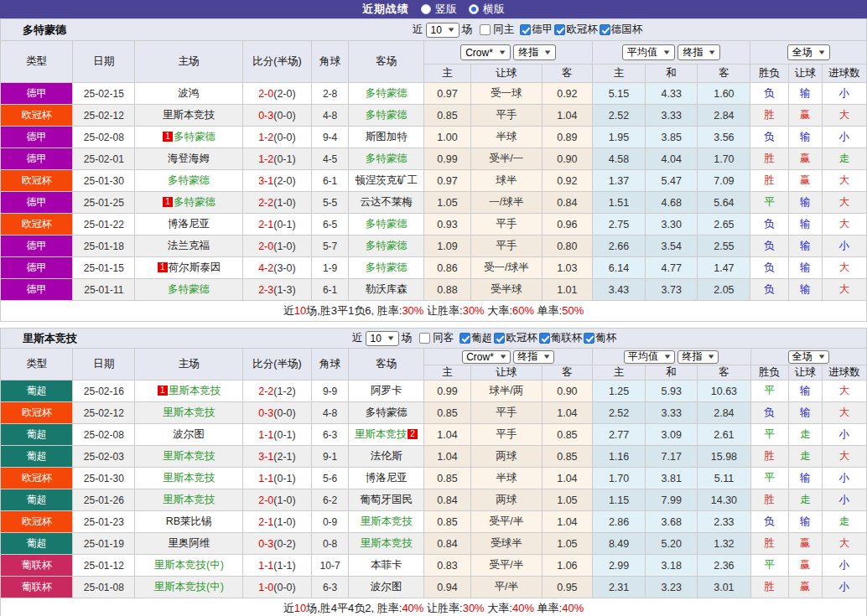  What do you see at coordinates (496, 30) in the screenshot?
I see `same-venue-checkbox: 同主` at bounding box center [496, 30].